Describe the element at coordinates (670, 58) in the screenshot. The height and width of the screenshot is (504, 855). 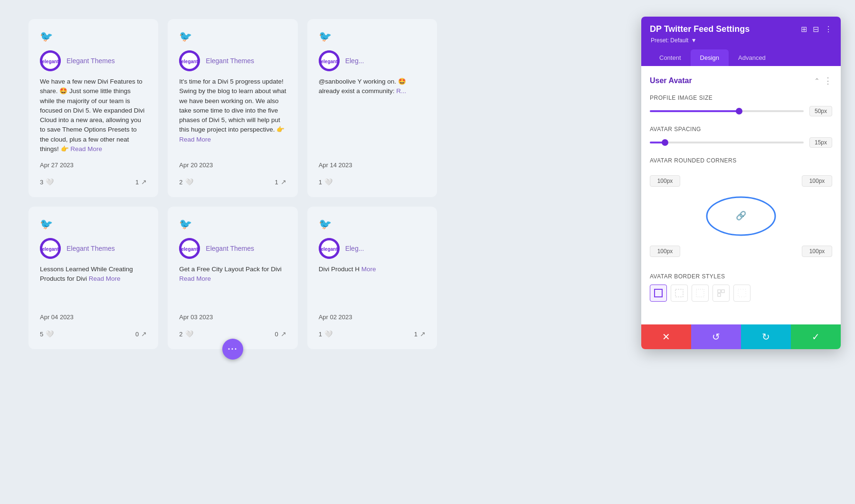
I see `tab-content: Content` at that location.